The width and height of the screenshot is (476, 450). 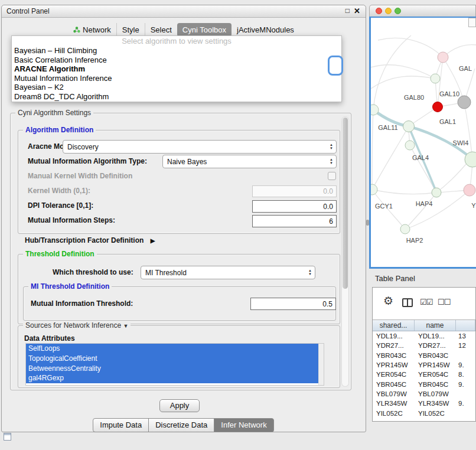 What do you see at coordinates (335, 66) in the screenshot?
I see `algorithm-combobox-focus-ring` at bounding box center [335, 66].